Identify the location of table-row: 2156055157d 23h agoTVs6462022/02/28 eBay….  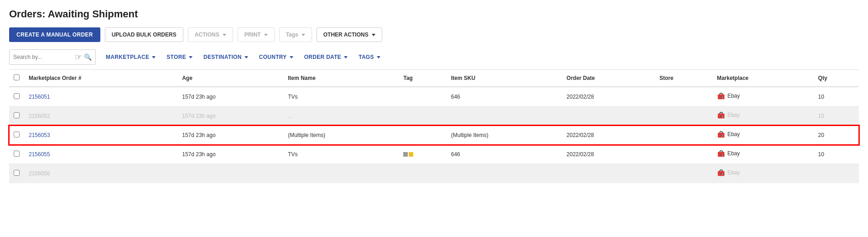
(434, 154).